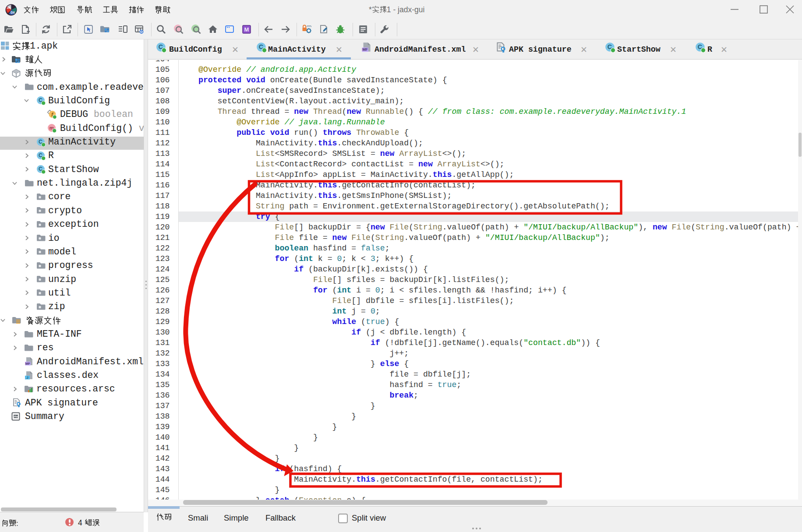 This screenshot has height=532, width=802. I want to click on svg-text: JA, so click(9, 8).